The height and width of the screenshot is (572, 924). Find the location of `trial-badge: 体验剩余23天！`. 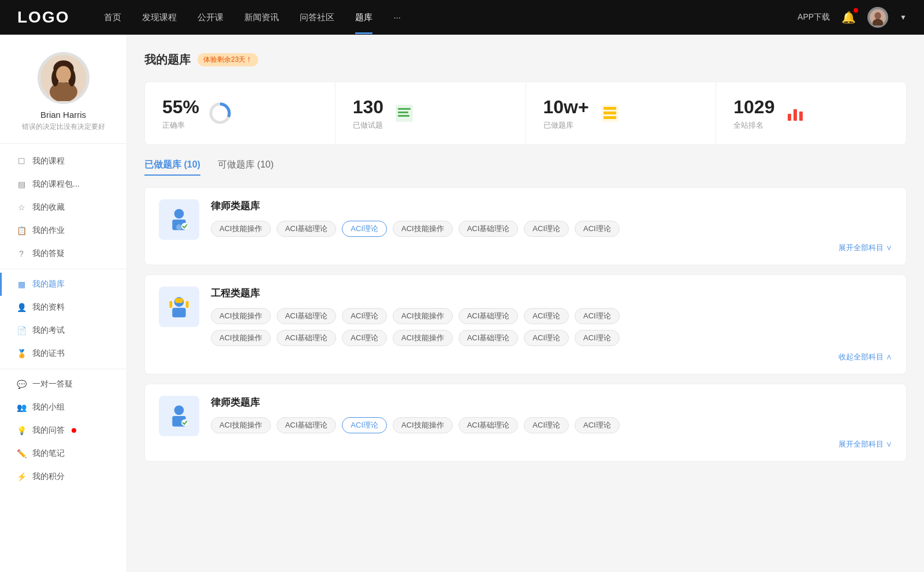

trial-badge: 体验剩余23天！ is located at coordinates (228, 60).